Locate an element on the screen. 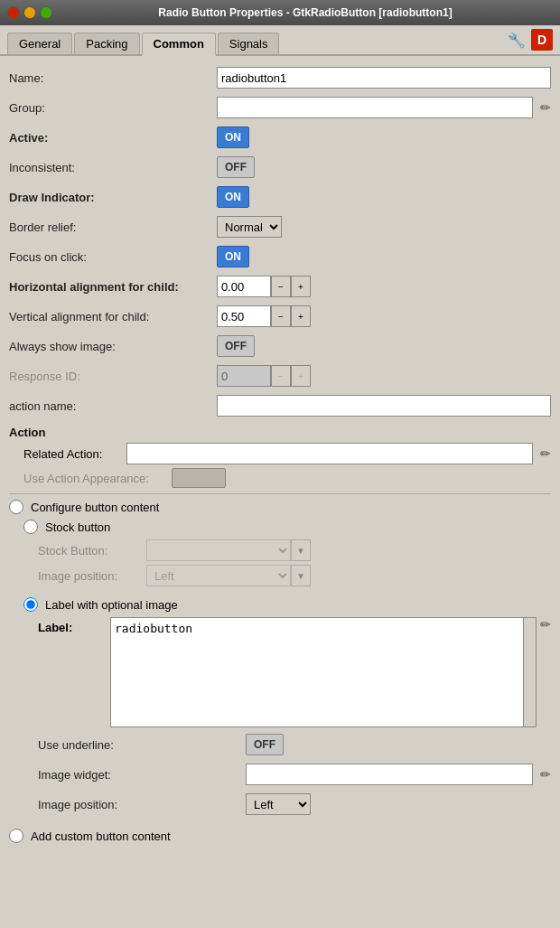 The width and height of the screenshot is (560, 928). image-widget-label: Image widget: is located at coordinates (142, 775).